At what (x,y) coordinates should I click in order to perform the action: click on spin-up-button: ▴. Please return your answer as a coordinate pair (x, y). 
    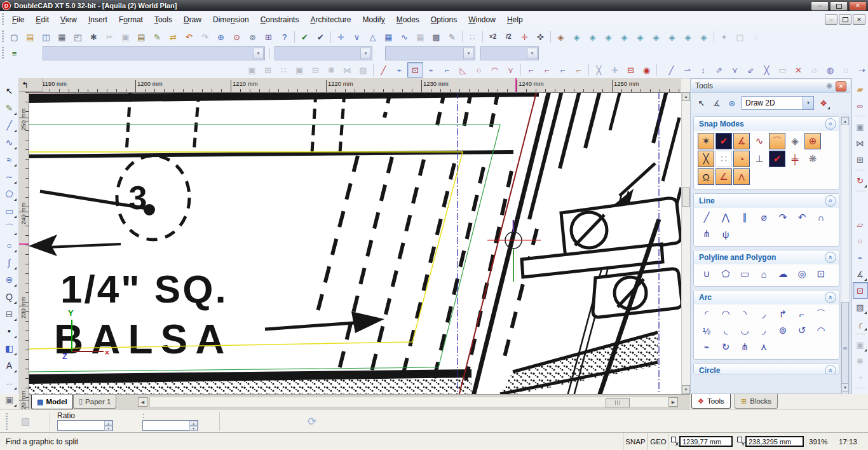
    Looking at the image, I should click on (193, 423).